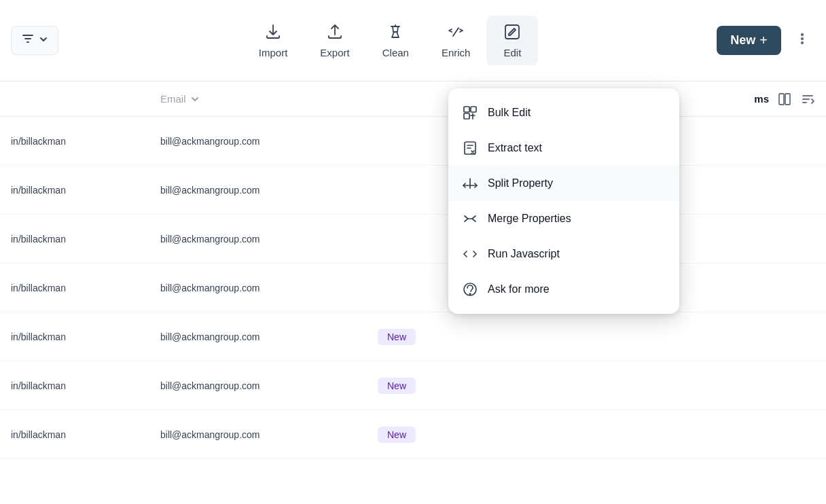 The width and height of the screenshot is (826, 504). What do you see at coordinates (530, 219) in the screenshot?
I see `merge-properties-label: Merge Properties` at bounding box center [530, 219].